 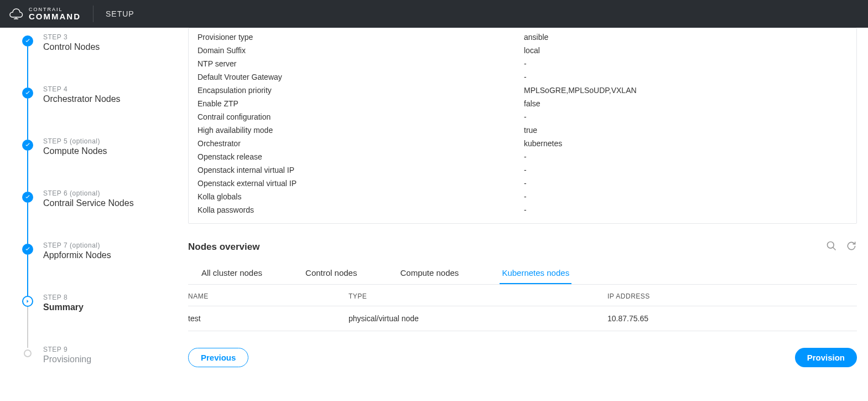 What do you see at coordinates (478, 296) in the screenshot?
I see `col-header-type: TYPE` at bounding box center [478, 296].